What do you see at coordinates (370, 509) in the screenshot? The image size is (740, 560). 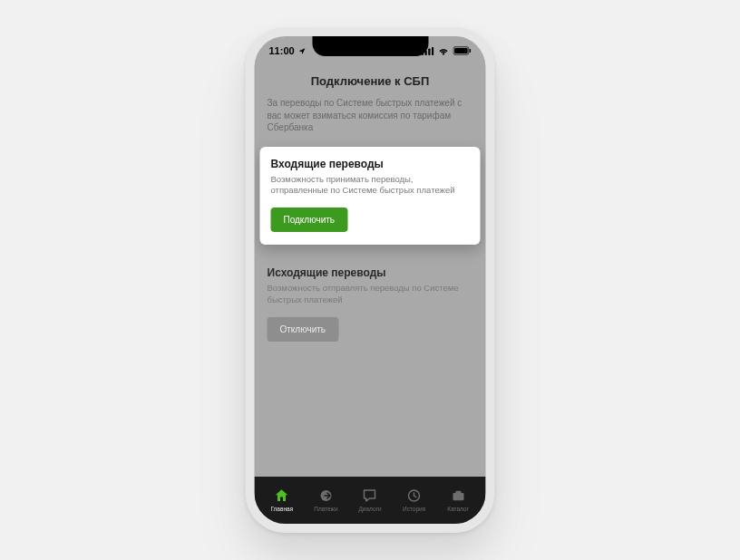 I see `tab-dialogs-label: Диалоги` at bounding box center [370, 509].